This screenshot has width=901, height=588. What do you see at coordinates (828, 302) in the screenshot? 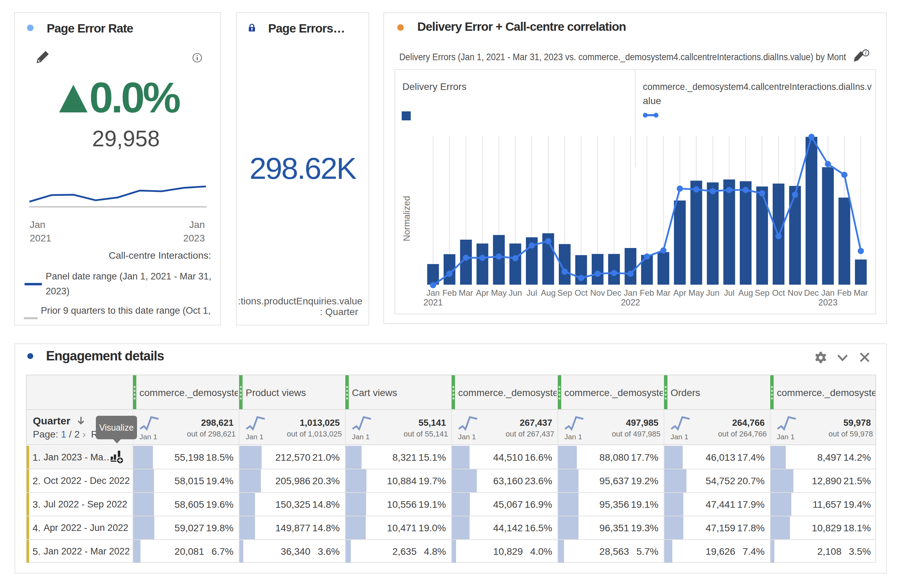
I see `svg-text: 2023` at bounding box center [828, 302].